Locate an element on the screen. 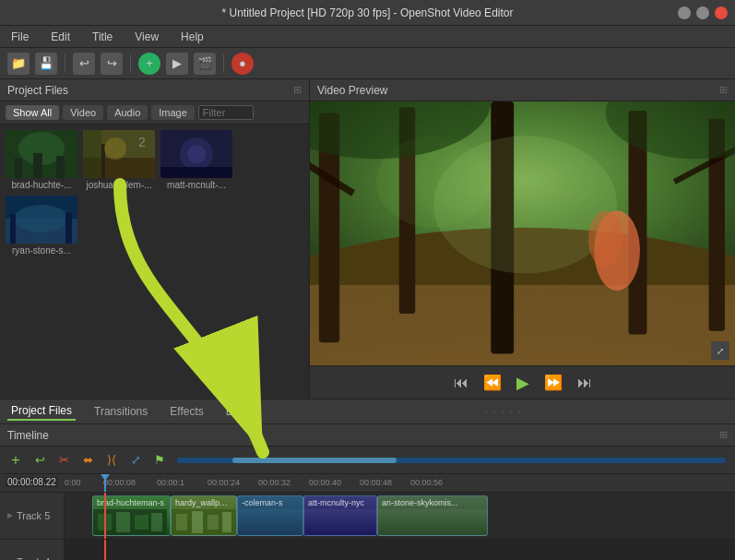 Image resolution: width=735 pixels, height=560 pixels. tab-emojis: Emojis is located at coordinates (243, 411).